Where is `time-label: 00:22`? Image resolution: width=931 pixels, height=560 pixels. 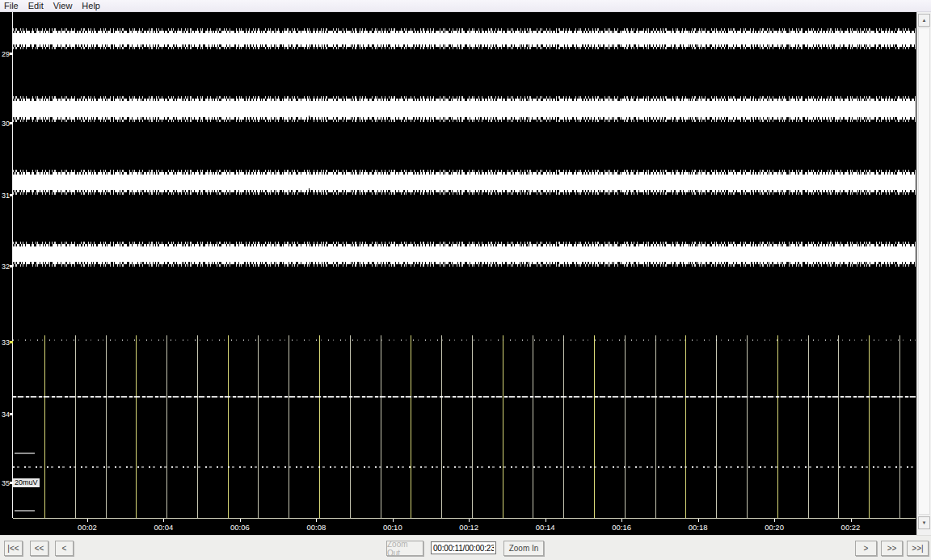
time-label: 00:22 is located at coordinates (851, 527).